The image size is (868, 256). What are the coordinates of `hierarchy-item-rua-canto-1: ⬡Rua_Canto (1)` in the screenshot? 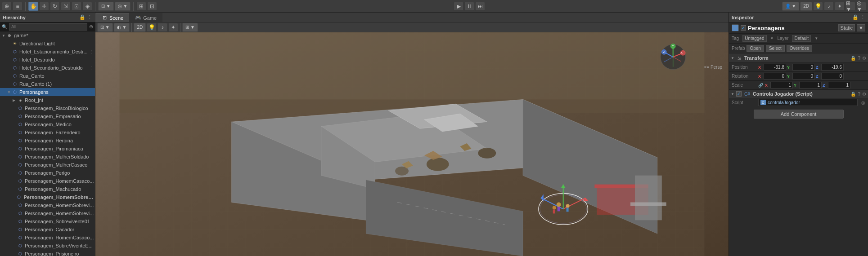 It's located at (48, 84).